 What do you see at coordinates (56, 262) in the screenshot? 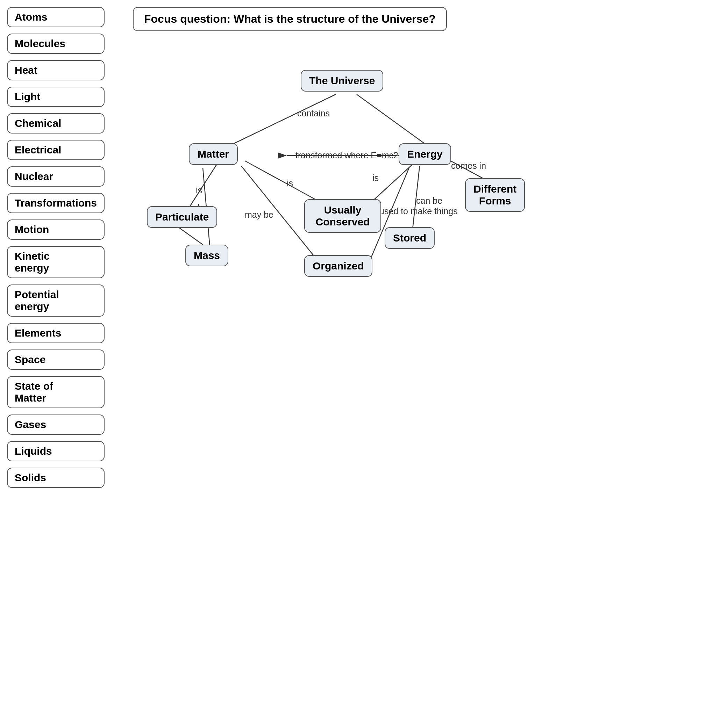
I see `sidebar-item-kinetic-energy: Kinetic energy` at bounding box center [56, 262].